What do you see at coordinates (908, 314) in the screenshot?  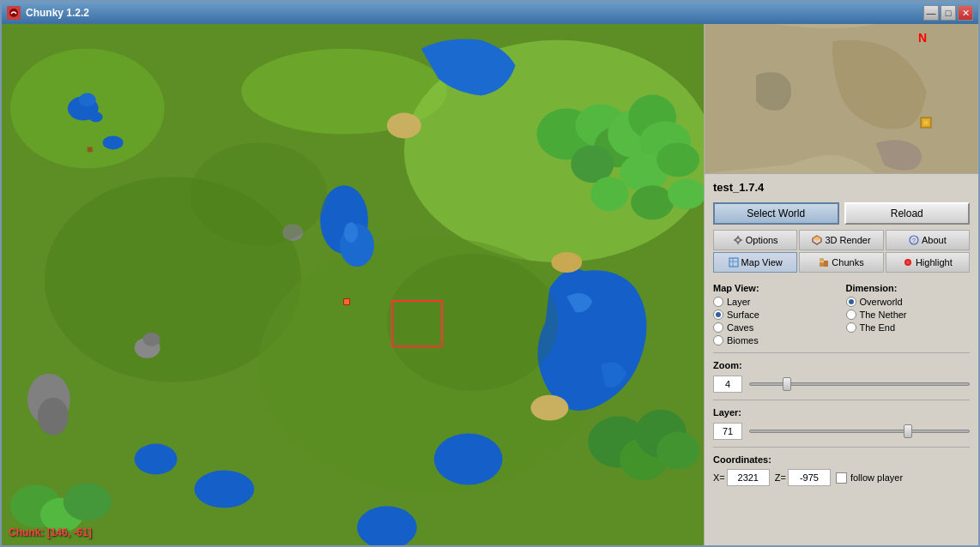 I see `dimension-col: Dimension: Overworld The Nether` at bounding box center [908, 314].